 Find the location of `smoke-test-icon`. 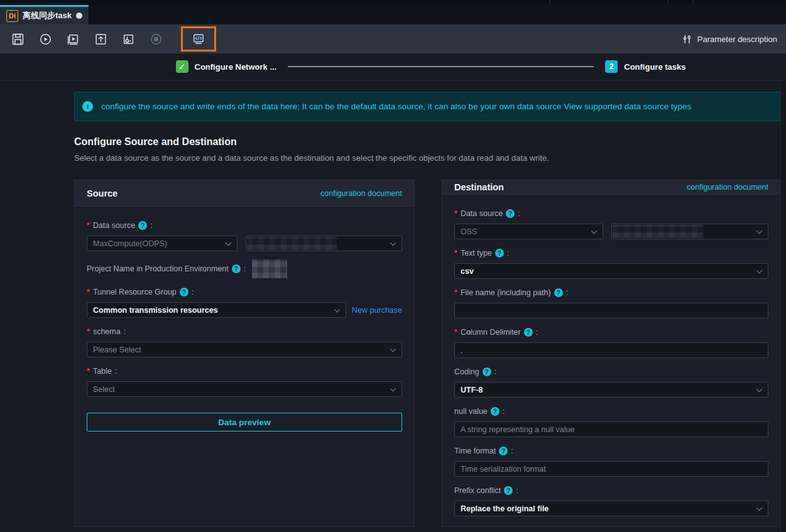

smoke-test-icon is located at coordinates (128, 39).